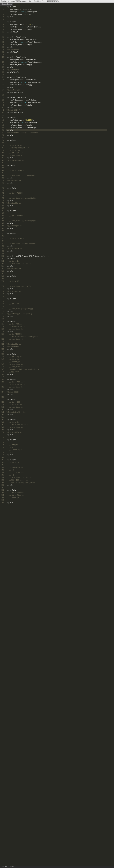 This screenshot has height=868, width=114. I want to click on code-line: // $a = "12234";, so click(56, 193).